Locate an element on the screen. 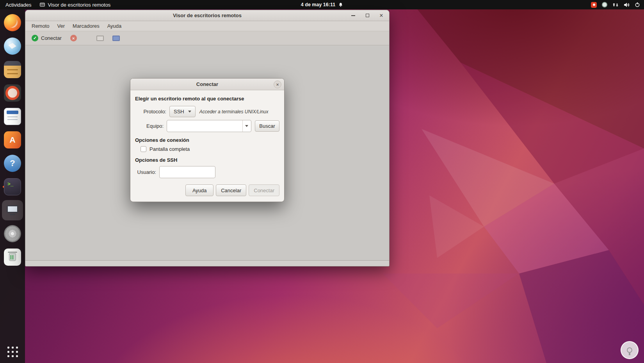 The image size is (644, 363). dock-item-trash is located at coordinates (12, 257).